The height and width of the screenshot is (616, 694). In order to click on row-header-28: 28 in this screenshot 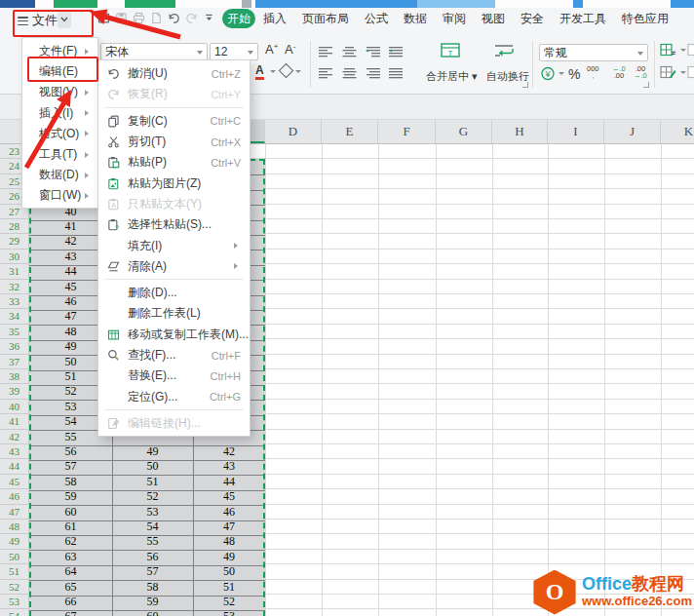, I will do `click(14, 226)`.